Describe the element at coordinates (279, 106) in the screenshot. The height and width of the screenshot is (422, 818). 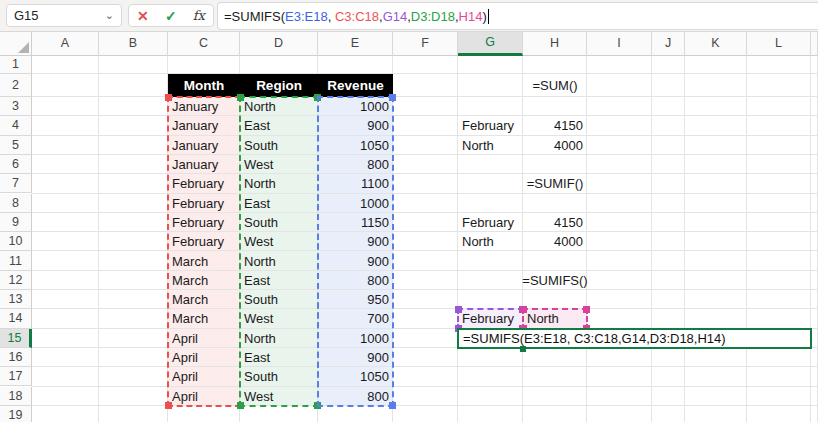
I see `cell-D3: North` at that location.